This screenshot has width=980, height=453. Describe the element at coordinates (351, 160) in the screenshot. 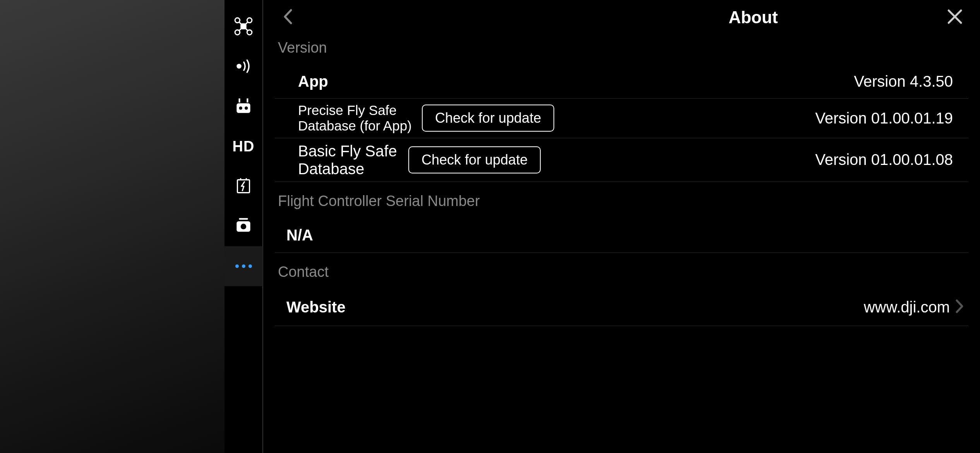

I see `basic-db-label: Basic Fly Safe Database` at that location.